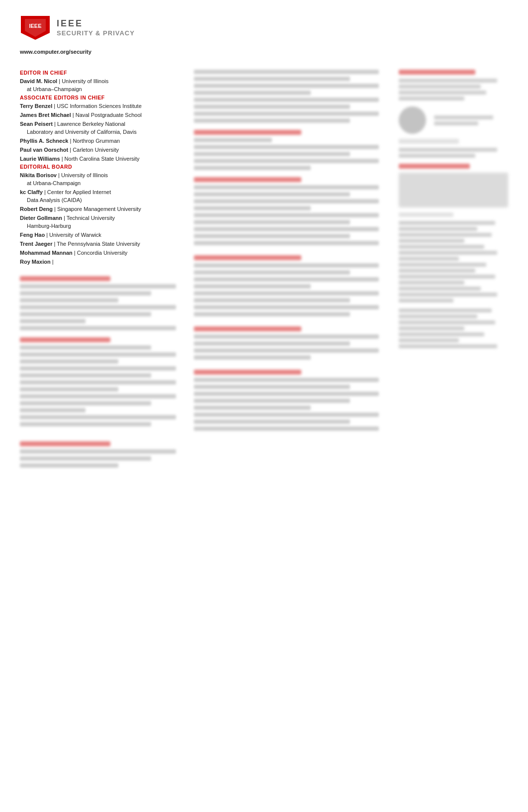 This screenshot has height=812, width=528. Describe the element at coordinates (107, 115) in the screenshot. I see `editor-affil: | Naval Postgraduate School` at that location.